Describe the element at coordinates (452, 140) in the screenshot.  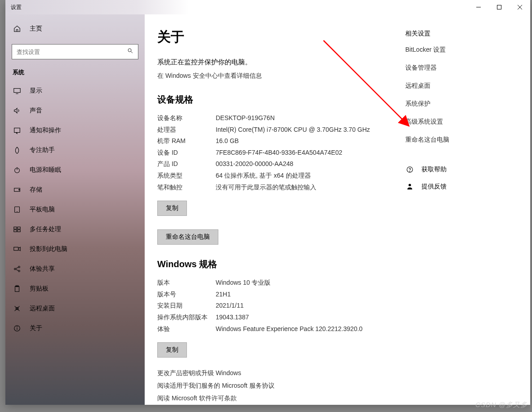
I see `rename-pc-link: 重命名这台电脑` at that location.